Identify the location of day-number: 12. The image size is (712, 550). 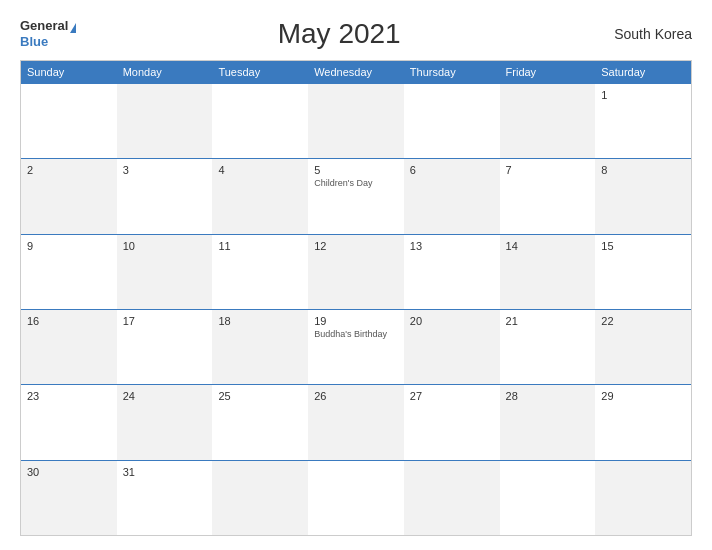
(356, 246).